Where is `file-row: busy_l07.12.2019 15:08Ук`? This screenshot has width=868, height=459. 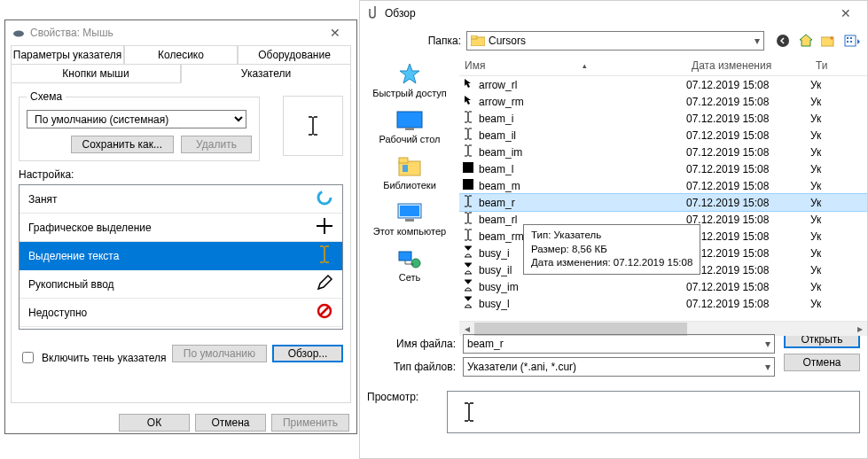
file-row: busy_l07.12.2019 15:08Ук is located at coordinates (663, 303).